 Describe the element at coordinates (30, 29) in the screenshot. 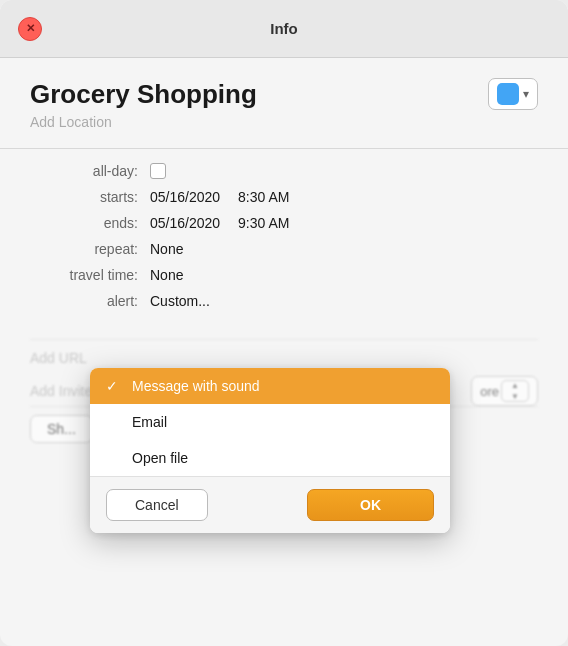

I see `close-button: ✕` at that location.